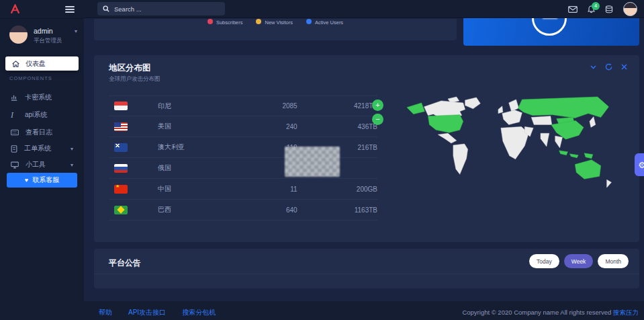 The width and height of the screenshot is (644, 320). Describe the element at coordinates (134, 79) in the screenshot. I see `panel-subtitle: 全球用户攻击分布图` at that location.